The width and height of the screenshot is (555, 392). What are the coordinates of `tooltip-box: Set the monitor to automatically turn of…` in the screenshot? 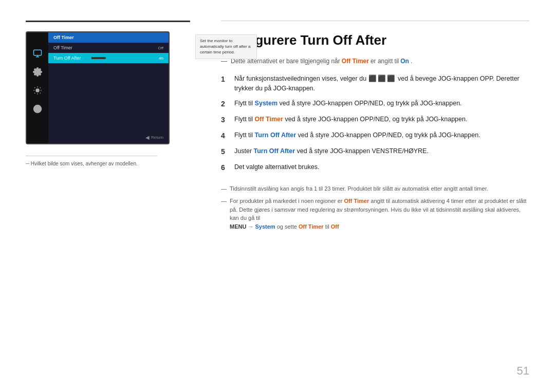 It's located at (226, 47).